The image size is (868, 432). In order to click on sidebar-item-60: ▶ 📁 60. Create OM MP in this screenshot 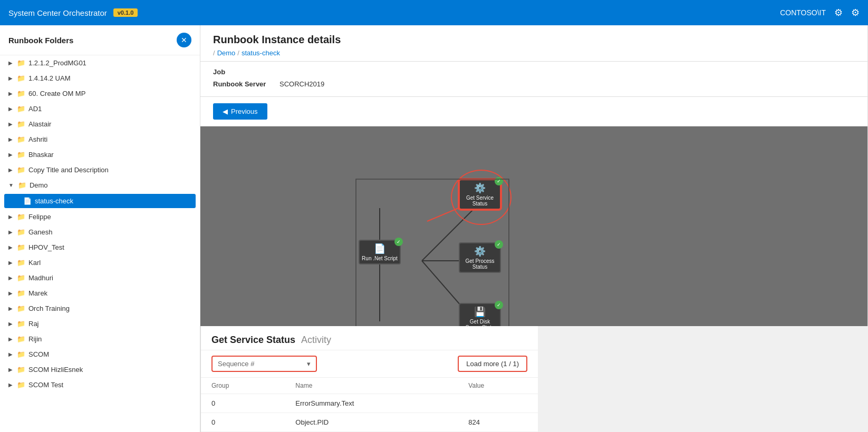, I will do `click(100, 94)`.